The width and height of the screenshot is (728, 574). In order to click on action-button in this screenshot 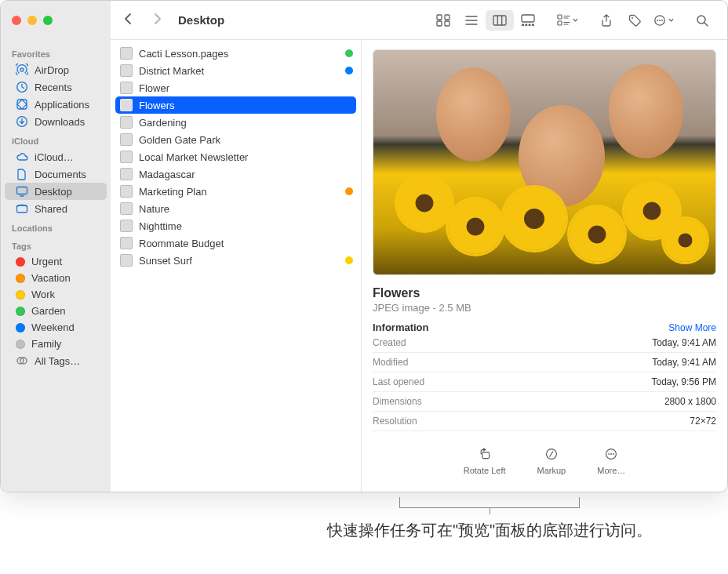, I will do `click(663, 20)`.